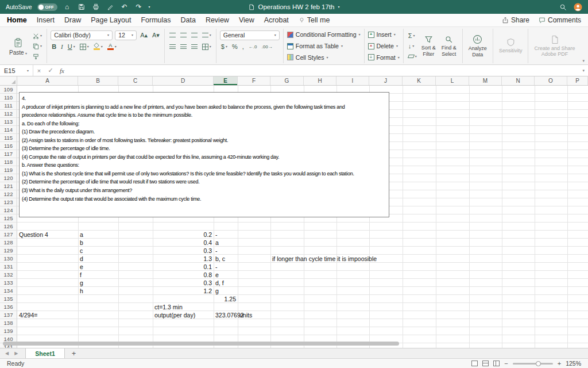 The height and width of the screenshot is (368, 588). What do you see at coordinates (9, 267) in the screenshot?
I see `row-header-131: 131` at bounding box center [9, 267].